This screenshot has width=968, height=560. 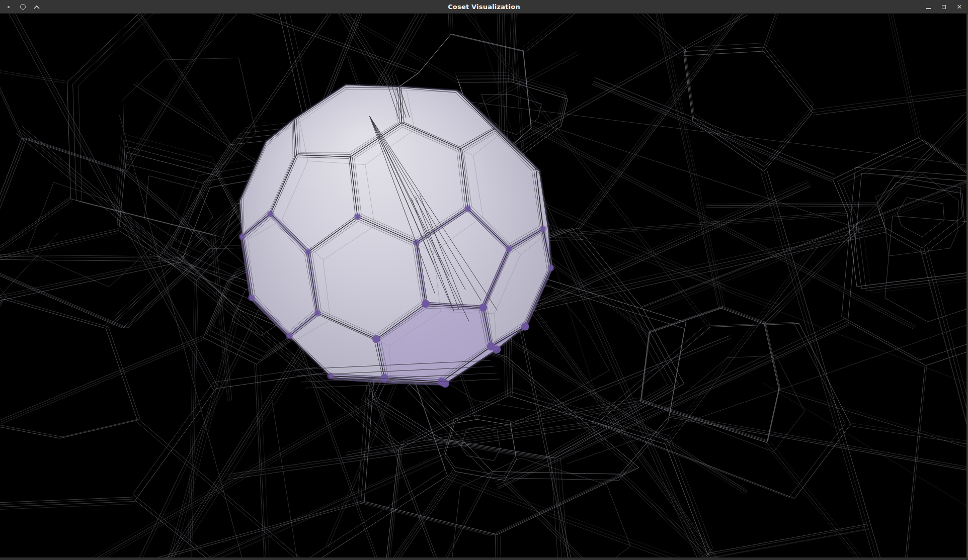 What do you see at coordinates (484, 7) in the screenshot?
I see `titlebar: Coset Visualization ✕` at bounding box center [484, 7].